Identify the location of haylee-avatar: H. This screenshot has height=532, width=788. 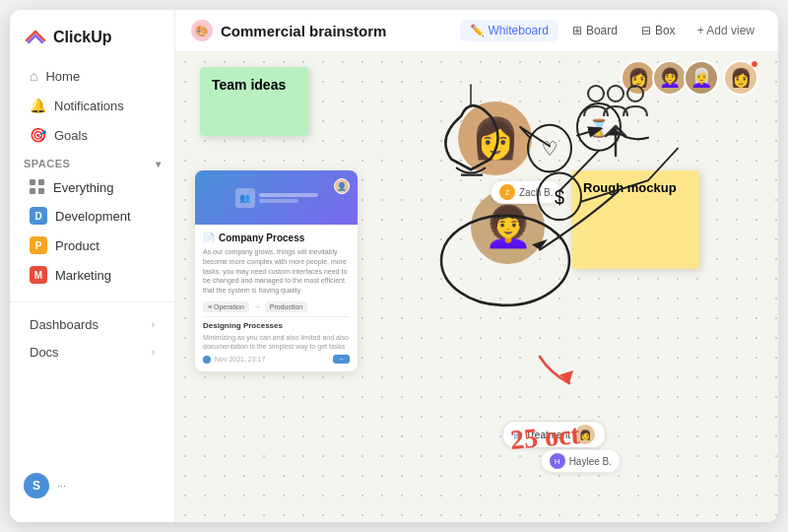
(558, 461).